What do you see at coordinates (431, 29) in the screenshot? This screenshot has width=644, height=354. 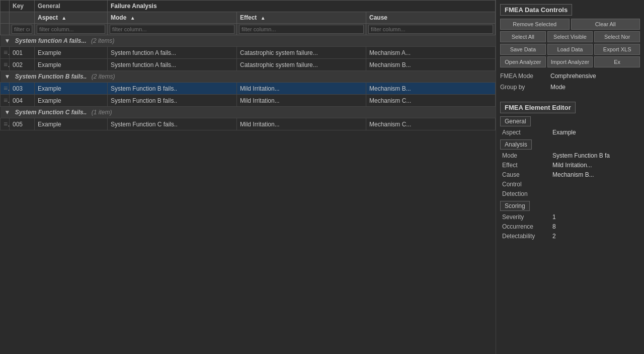 I see `filter-cause-input` at bounding box center [431, 29].